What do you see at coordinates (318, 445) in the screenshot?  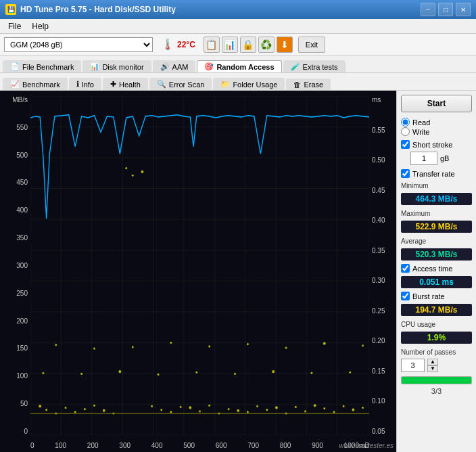 I see `x-label-900: 900` at bounding box center [318, 445].